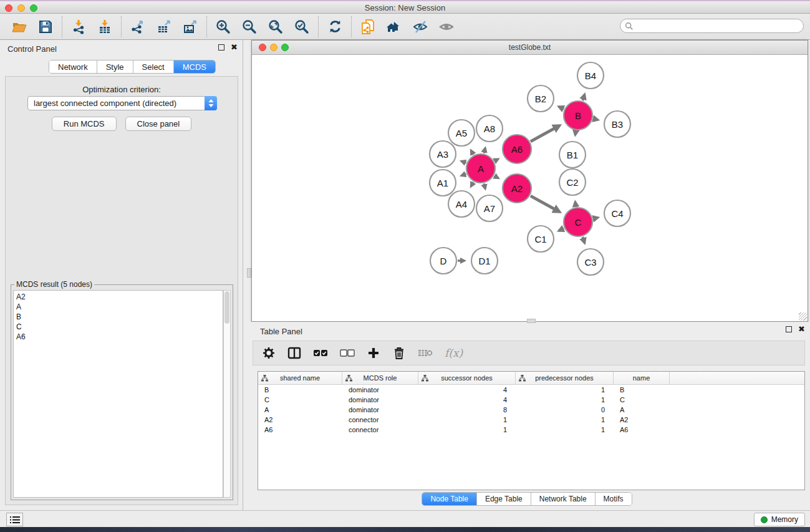 This screenshot has height=532, width=810. I want to click on export-table-button, so click(164, 27).